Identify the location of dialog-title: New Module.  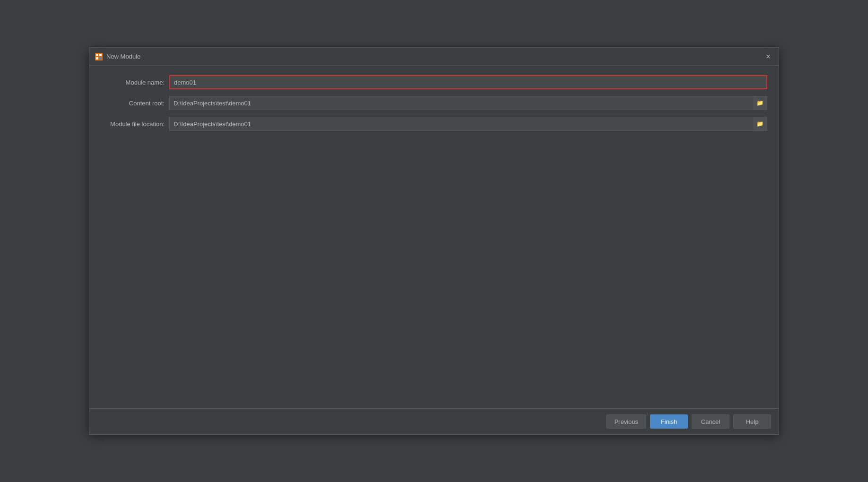
(435, 57).